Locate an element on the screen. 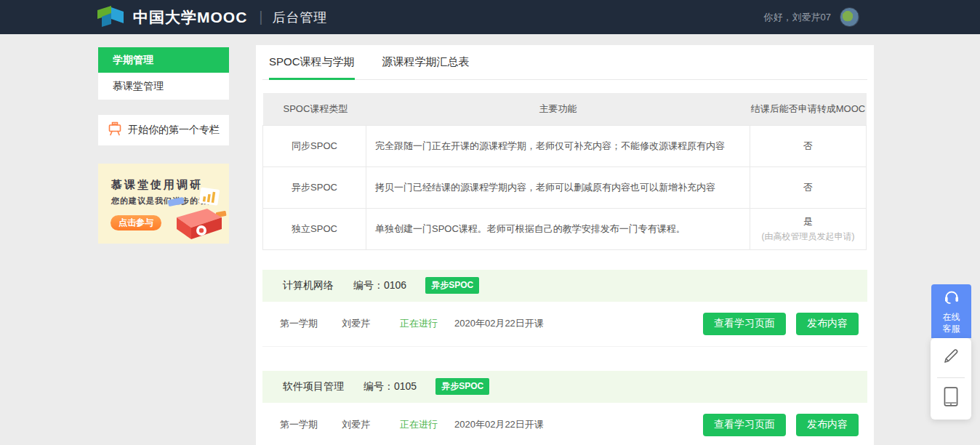  survey-join-button: 点击参与 is located at coordinates (136, 222).